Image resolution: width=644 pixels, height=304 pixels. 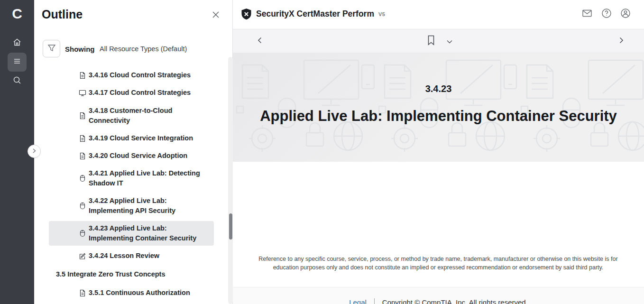 What do you see at coordinates (143, 138) in the screenshot?
I see `outline-item-3-4-19: 3.4.19 Cloud Service Integration` at bounding box center [143, 138].